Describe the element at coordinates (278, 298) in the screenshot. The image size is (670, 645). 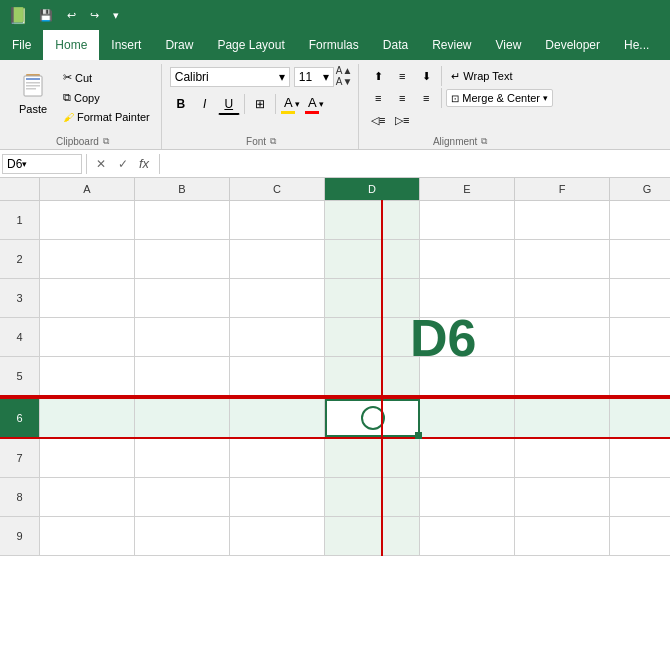
I see `cell-C3` at that location.